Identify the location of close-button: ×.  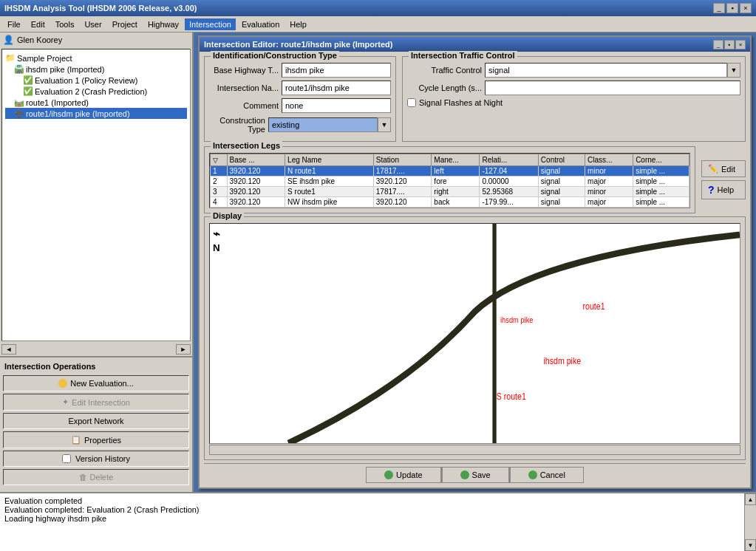
(746, 8).